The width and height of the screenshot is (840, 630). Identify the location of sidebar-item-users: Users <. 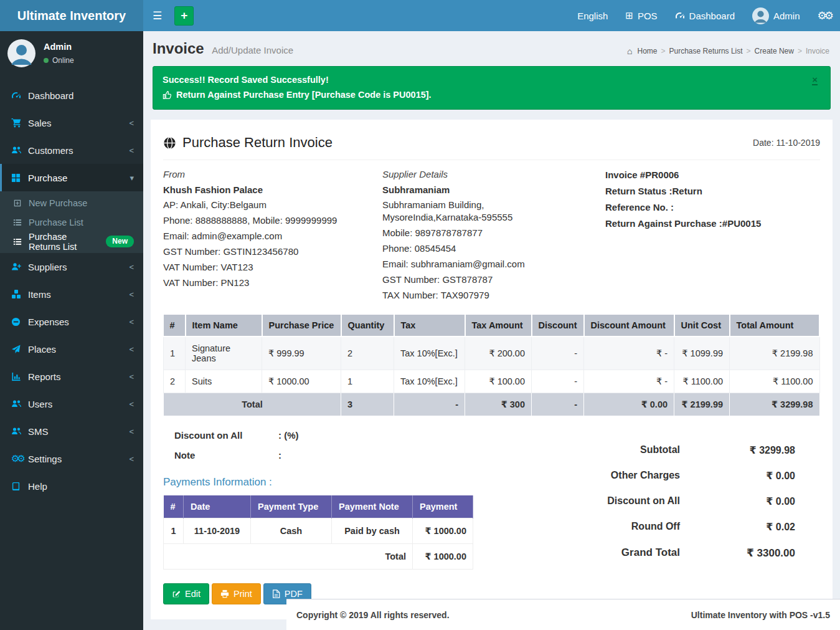
(72, 404).